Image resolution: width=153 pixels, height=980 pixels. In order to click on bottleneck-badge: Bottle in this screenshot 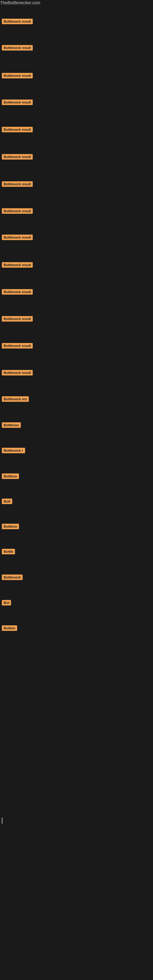, I will do `click(8, 552)`.